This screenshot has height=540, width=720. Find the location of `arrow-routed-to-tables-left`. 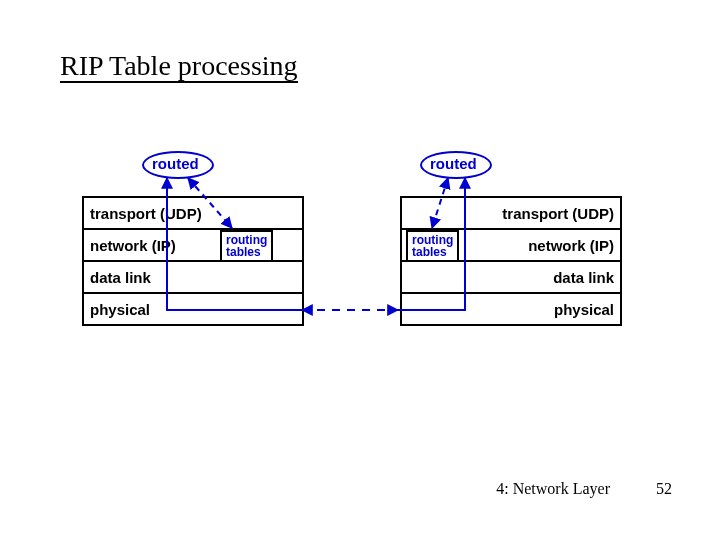

arrow-routed-to-tables-left is located at coordinates (210, 203).